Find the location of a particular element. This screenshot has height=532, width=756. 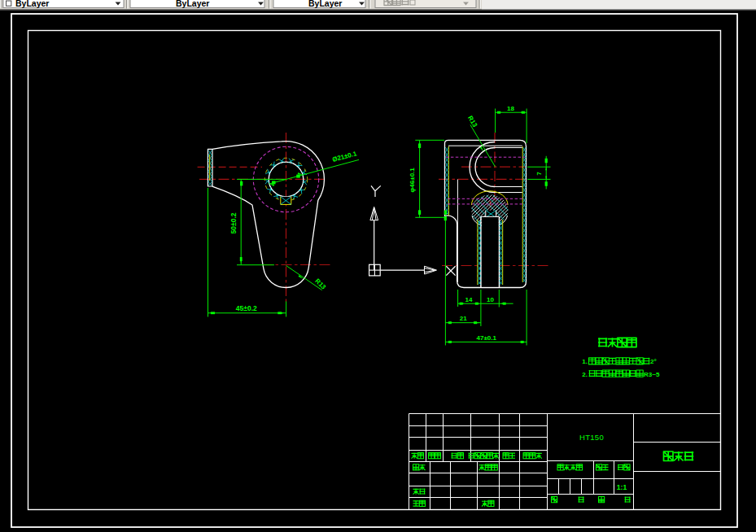

svg-text: φ46±0.1 is located at coordinates (413, 181).